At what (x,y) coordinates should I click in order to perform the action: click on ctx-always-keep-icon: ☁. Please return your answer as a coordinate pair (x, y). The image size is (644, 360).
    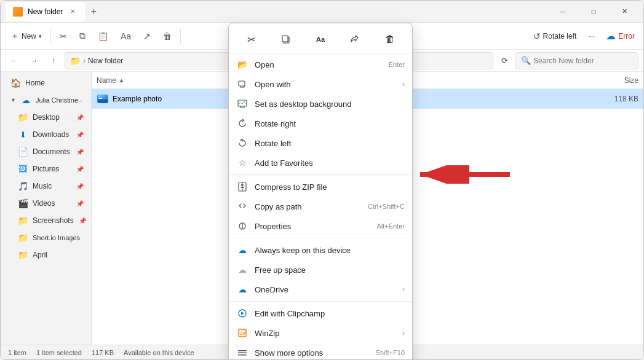
    Looking at the image, I should click on (242, 250).